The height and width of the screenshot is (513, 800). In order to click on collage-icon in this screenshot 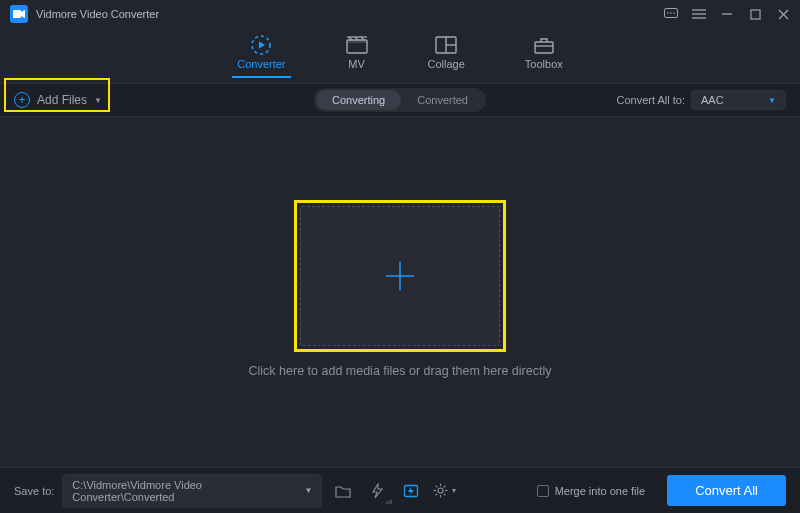, I will do `click(446, 45)`.